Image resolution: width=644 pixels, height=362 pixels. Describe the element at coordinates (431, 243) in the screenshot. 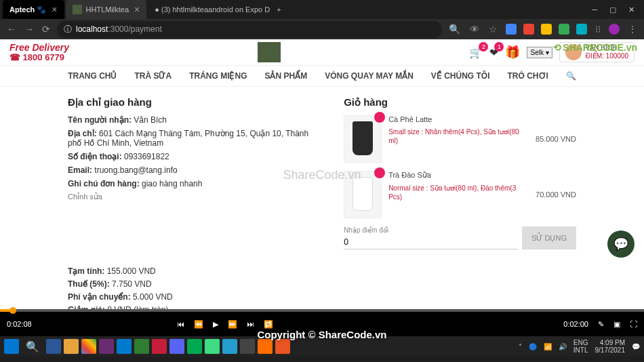

I see `points-input` at that location.